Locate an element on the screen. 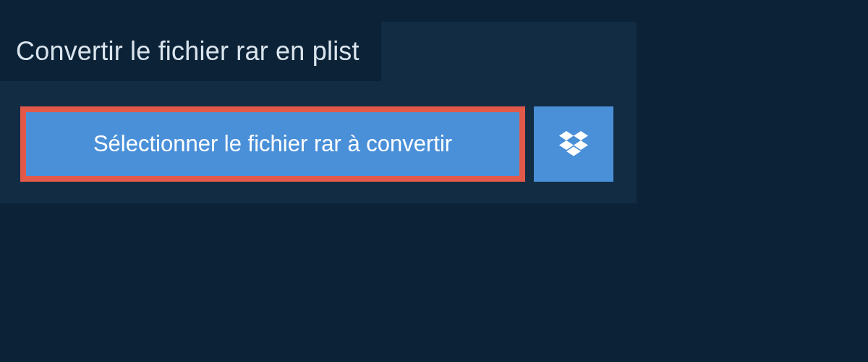 The height and width of the screenshot is (362, 868). dropbox-button is located at coordinates (574, 144).